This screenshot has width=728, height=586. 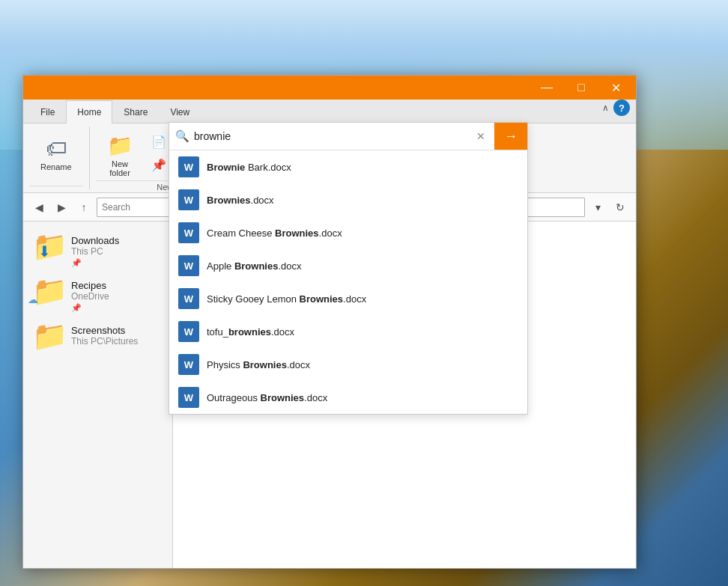 I want to click on recipes-info: Recipes OneDrive 📌, so click(x=90, y=295).